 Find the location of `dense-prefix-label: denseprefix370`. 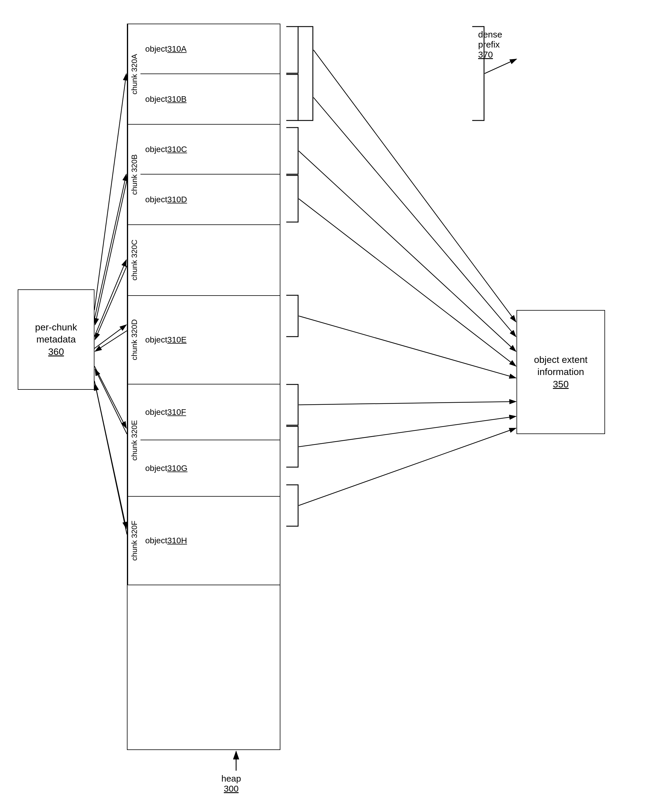

dense-prefix-label: denseprefix370 is located at coordinates (490, 44).